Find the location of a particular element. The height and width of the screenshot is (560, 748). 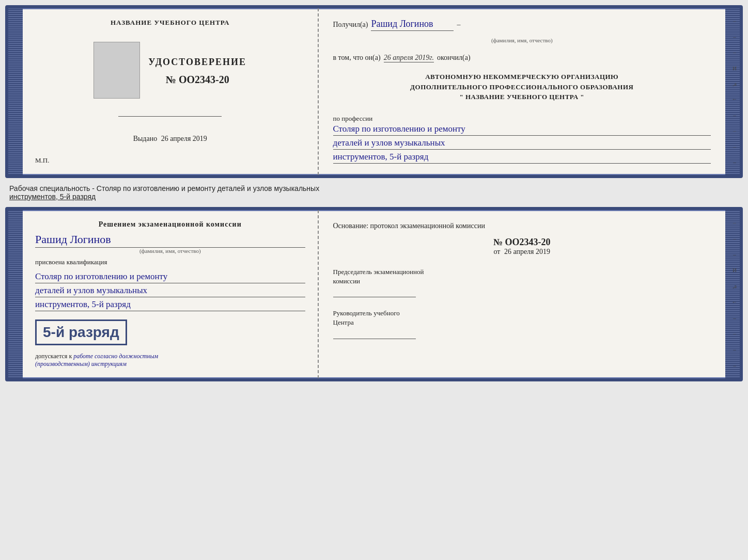

date-row: в том, что он(а) 26 апреля 2019г. окончи… is located at coordinates (522, 58).